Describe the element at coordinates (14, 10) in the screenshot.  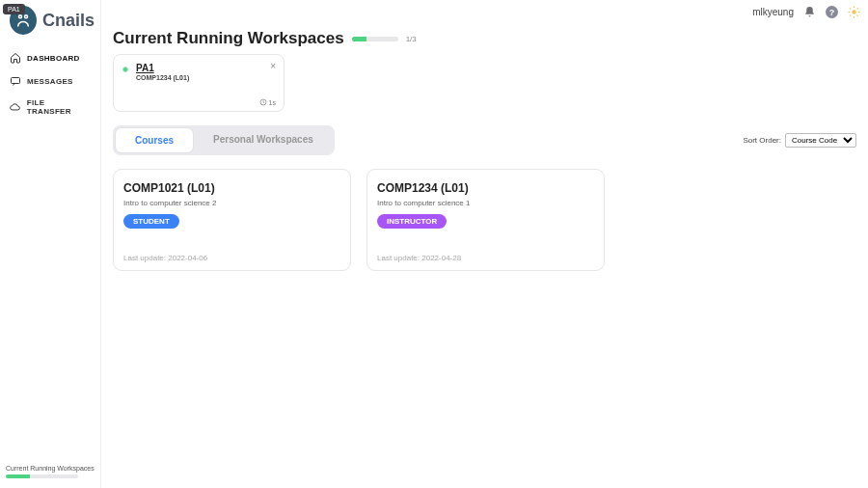
I see `workspace-tooltip: PA1` at that location.